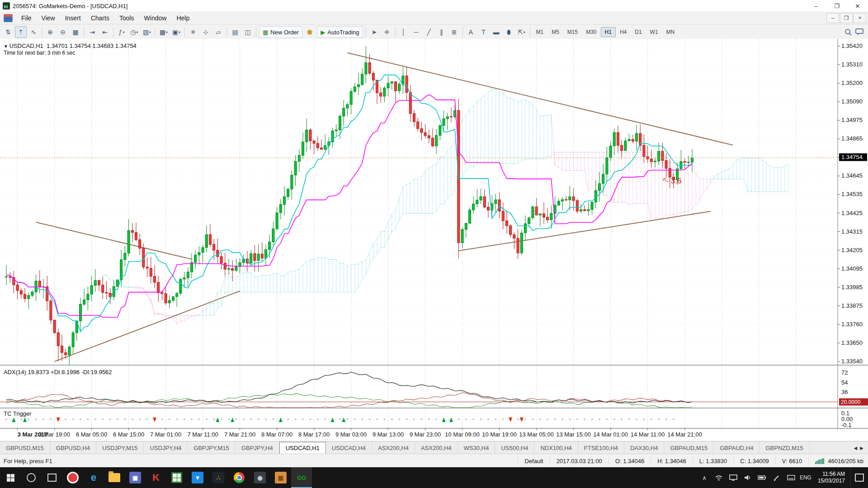  Describe the element at coordinates (442, 32) in the screenshot. I see `channel-icon: ∥` at that location.